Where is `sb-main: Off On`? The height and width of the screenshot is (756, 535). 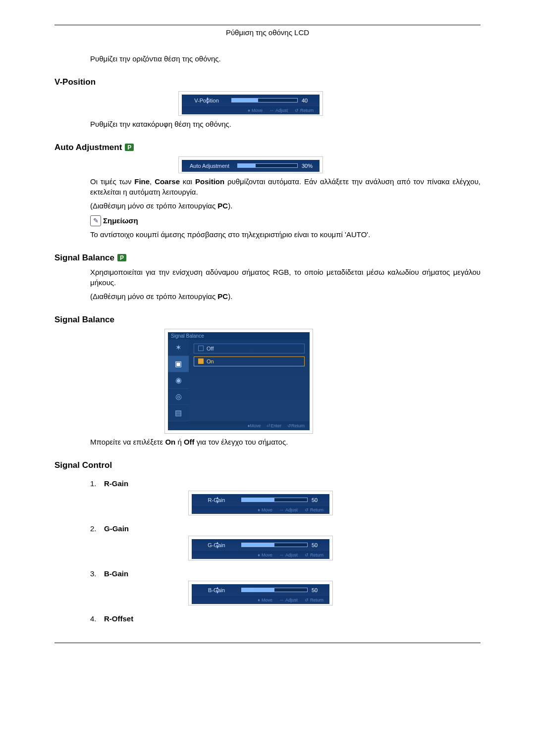 sb-main: Off On is located at coordinates (249, 380).